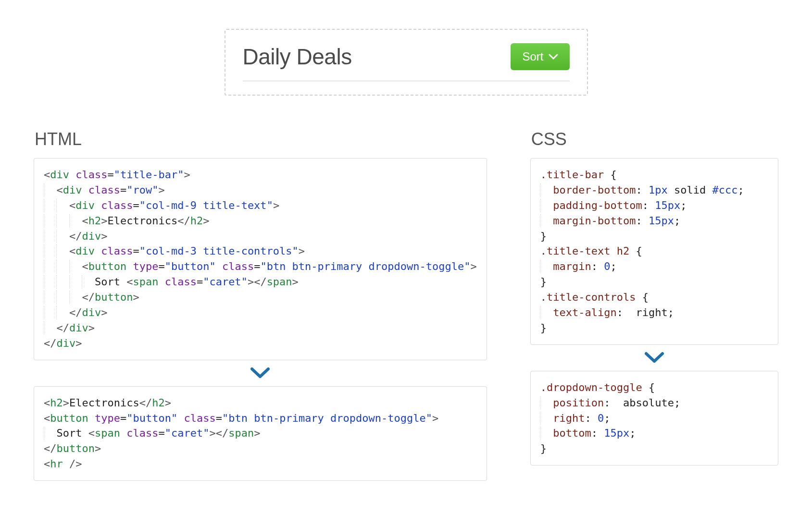  I want to click on preview-heading: Daily Deals, so click(297, 57).